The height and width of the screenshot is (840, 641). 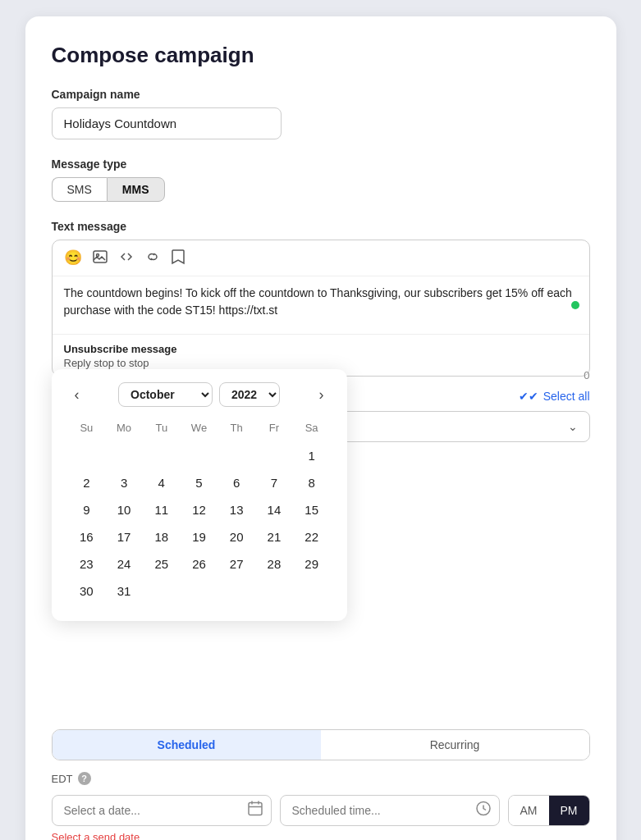 I want to click on cal-day-30: 30, so click(x=87, y=591).